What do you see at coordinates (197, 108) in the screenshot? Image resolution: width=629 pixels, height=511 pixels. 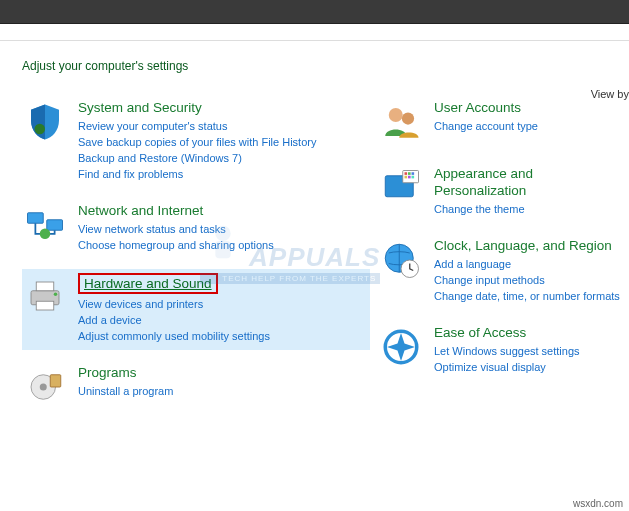 I see `category-title: System and Security` at bounding box center [197, 108].